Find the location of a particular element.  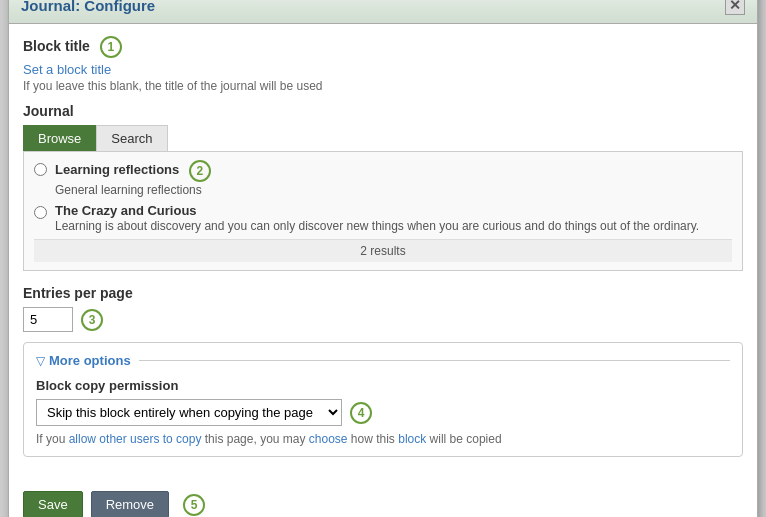

close-button: ✕ is located at coordinates (735, 8).